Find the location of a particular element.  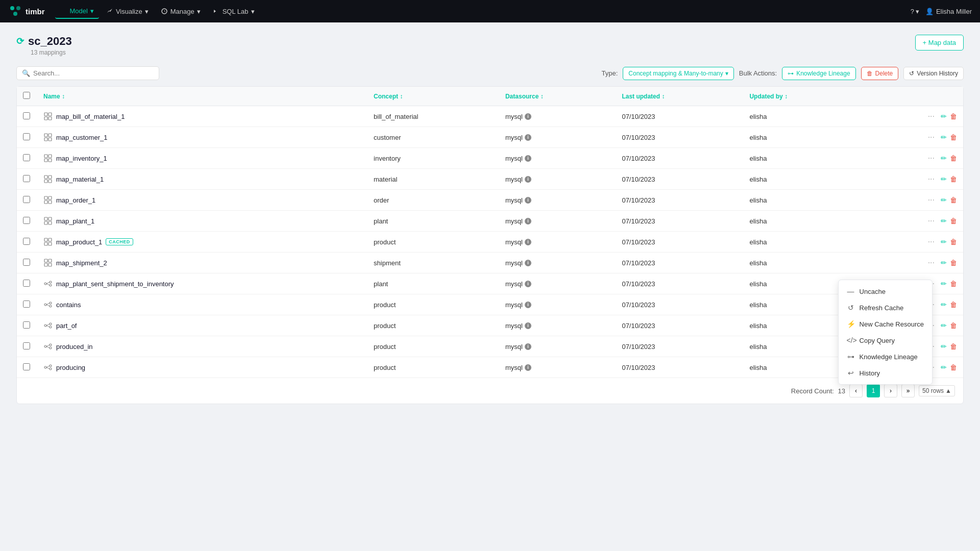

last-page-button: » is located at coordinates (908, 391).